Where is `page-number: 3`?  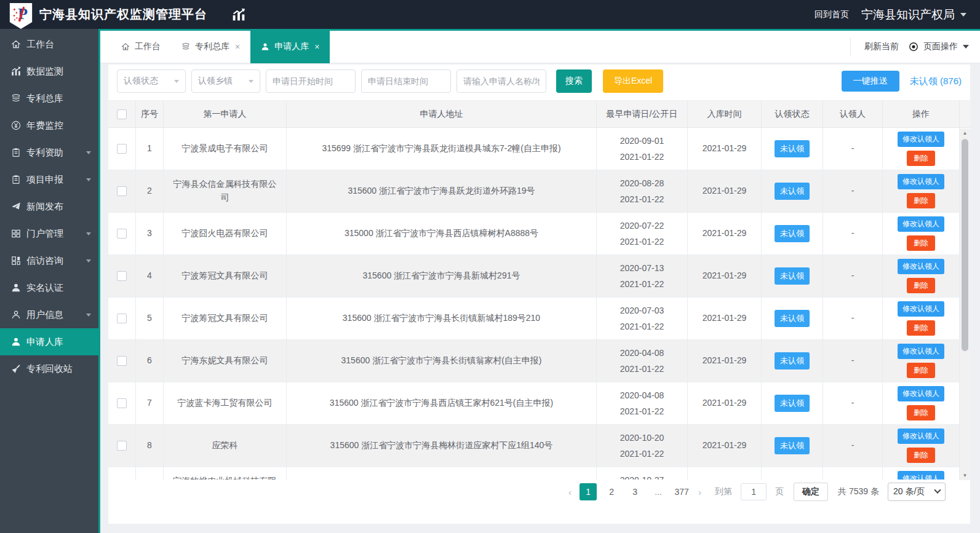
page-number: 3 is located at coordinates (635, 492).